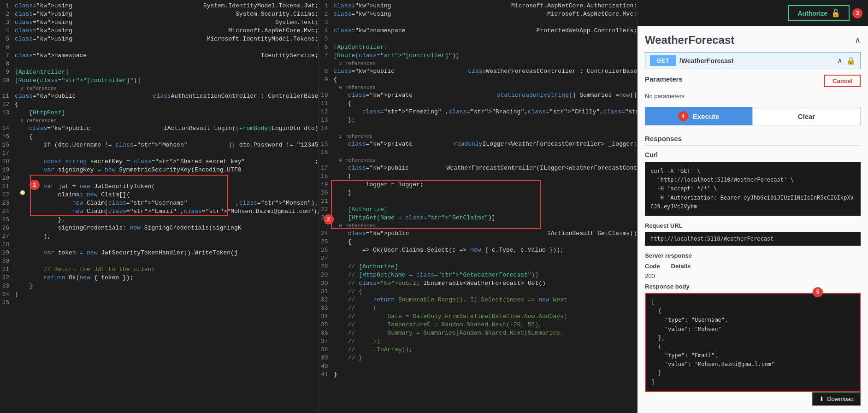 The height and width of the screenshot is (413, 868). I want to click on code-line: 41 }, so click(478, 375).